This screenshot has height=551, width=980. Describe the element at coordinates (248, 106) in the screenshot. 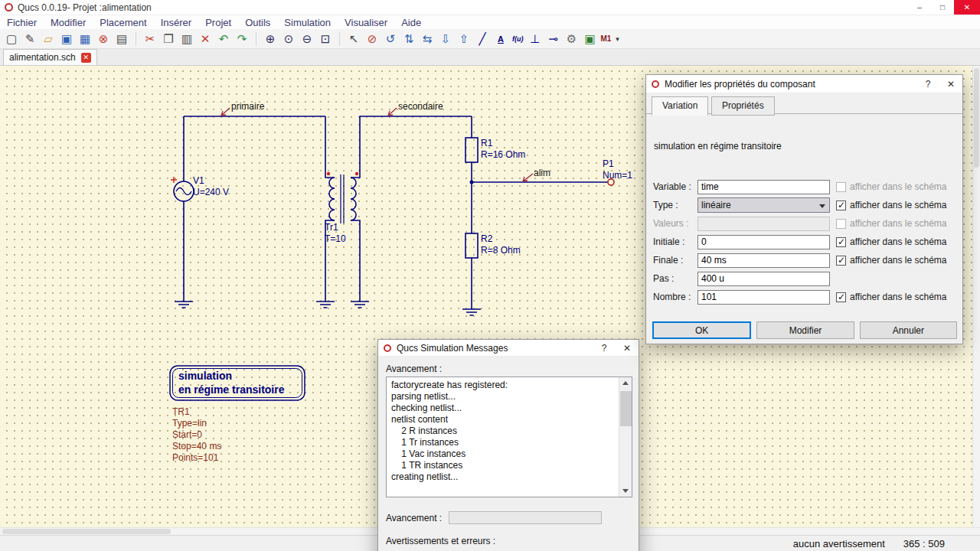

I see `net-label-primaire: primaire` at that location.